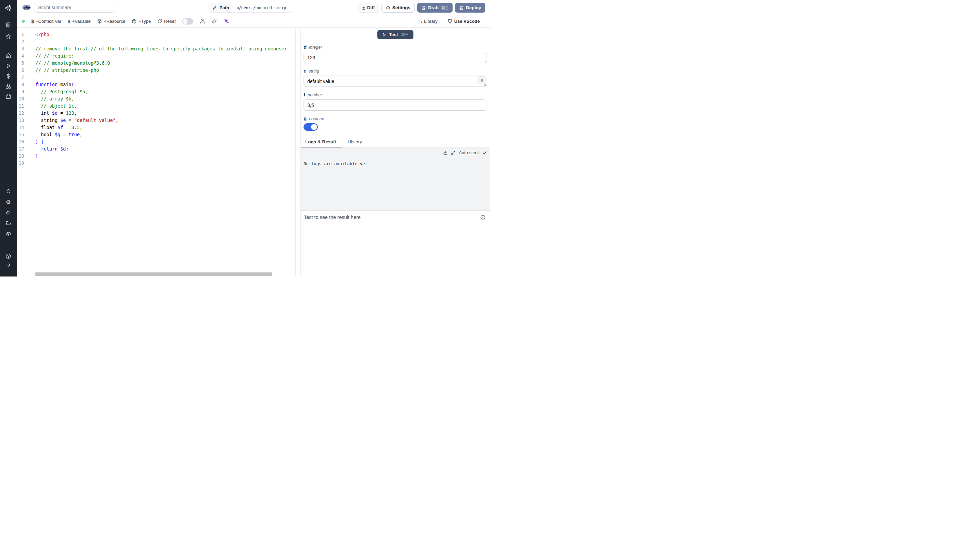  I want to click on check-icon, so click(485, 153).